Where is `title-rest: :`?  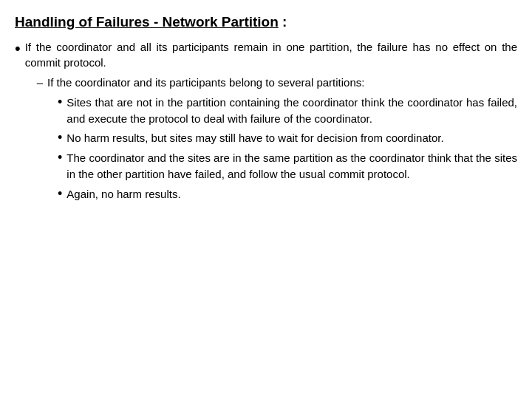
title-rest: : is located at coordinates (283, 22).